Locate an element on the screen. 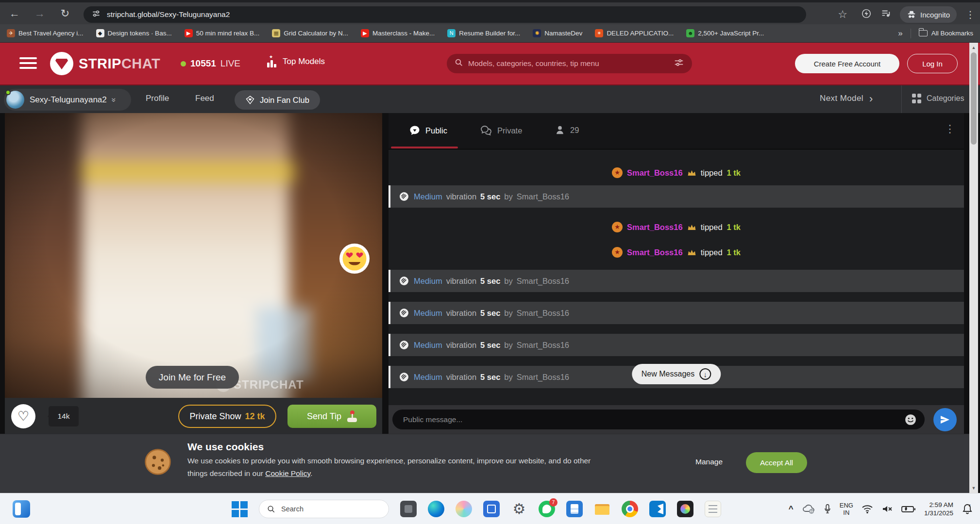 The image size is (980, 524). scroll-up-icon: ▲ is located at coordinates (974, 48).